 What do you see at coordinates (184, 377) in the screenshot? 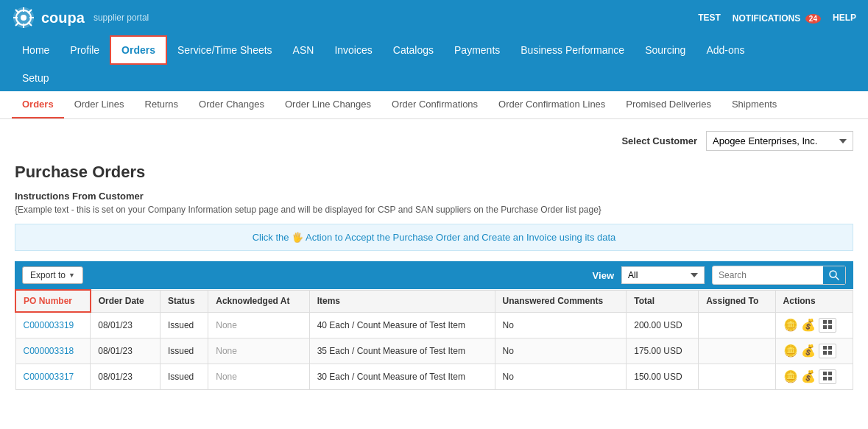
I see `cell-status: Issued` at bounding box center [184, 377].